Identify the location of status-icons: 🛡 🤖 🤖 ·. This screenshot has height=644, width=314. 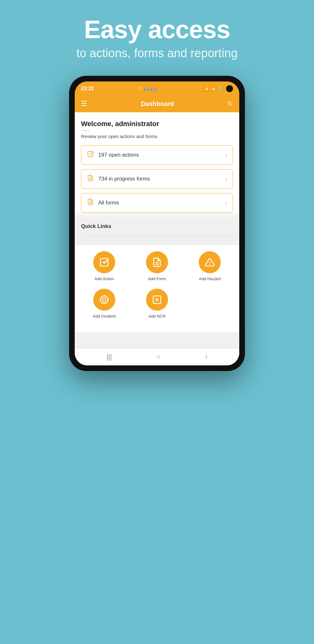
(149, 89).